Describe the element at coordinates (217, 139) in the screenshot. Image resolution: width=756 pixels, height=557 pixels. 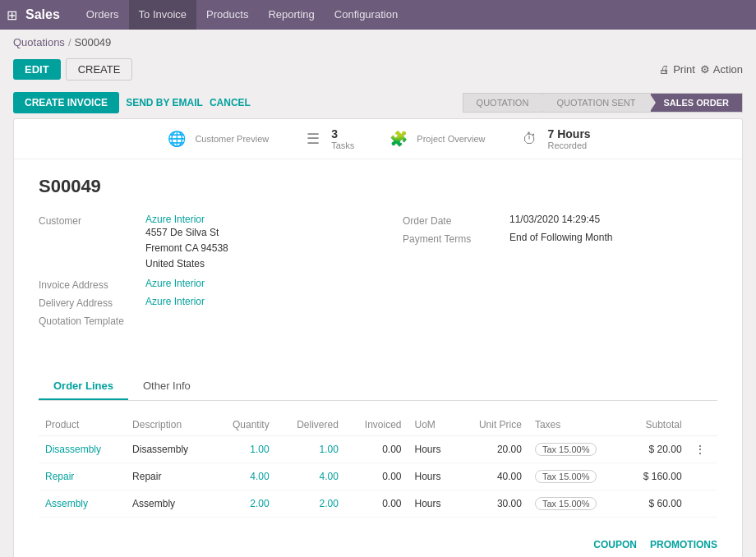
I see `stat-customer-preview: 🌐 Customer Preview` at that location.